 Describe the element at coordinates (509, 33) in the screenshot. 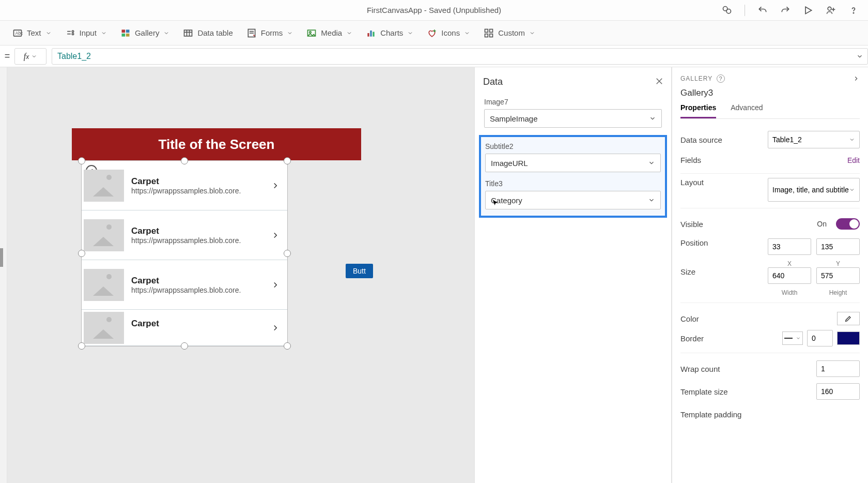

I see `ribbon-custom: Custom` at that location.